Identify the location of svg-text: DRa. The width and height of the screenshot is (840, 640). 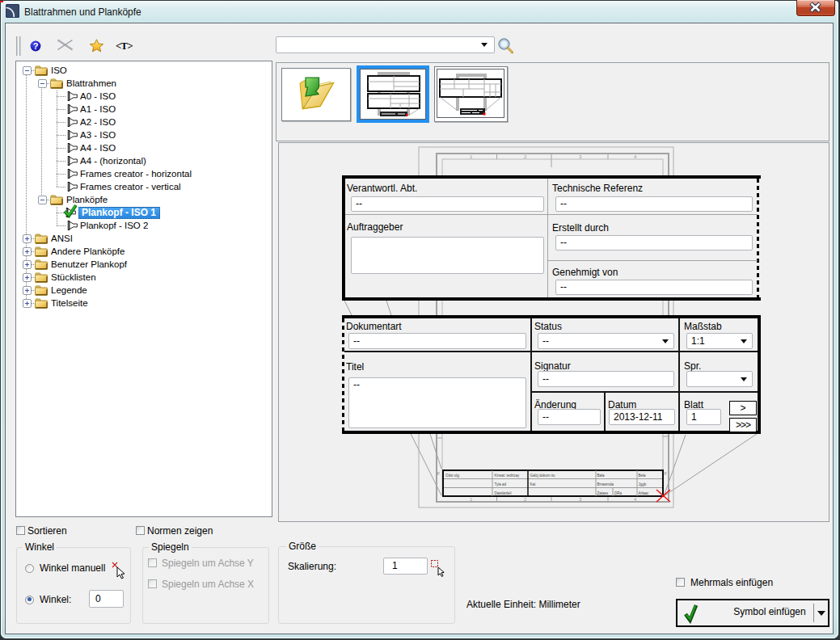
(618, 493).